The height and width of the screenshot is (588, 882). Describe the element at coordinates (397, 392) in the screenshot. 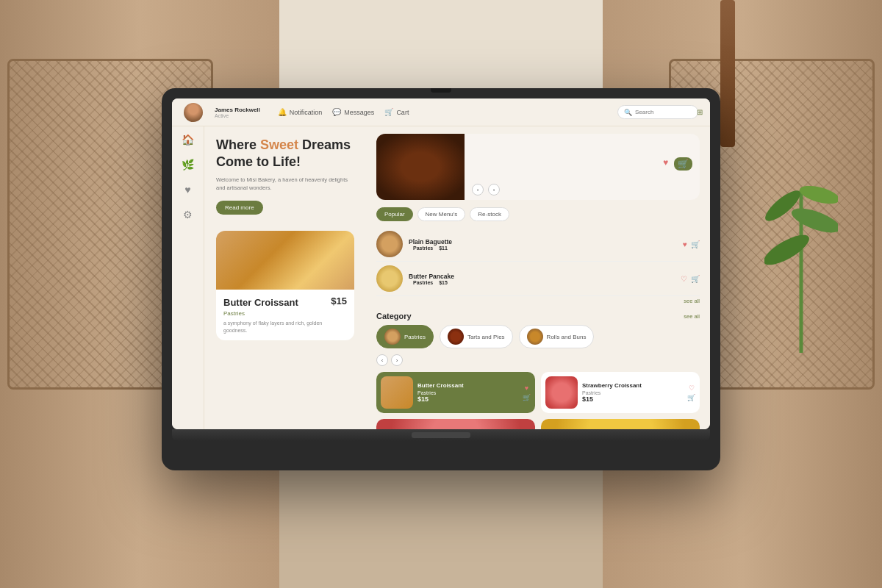

I see `croissant-fp-image` at that location.